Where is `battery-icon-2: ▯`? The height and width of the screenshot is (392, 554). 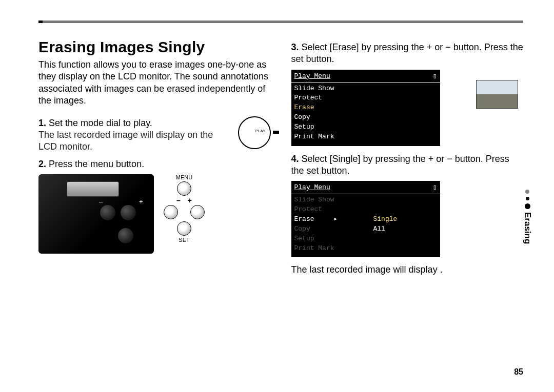 battery-icon-2: ▯ is located at coordinates (435, 188).